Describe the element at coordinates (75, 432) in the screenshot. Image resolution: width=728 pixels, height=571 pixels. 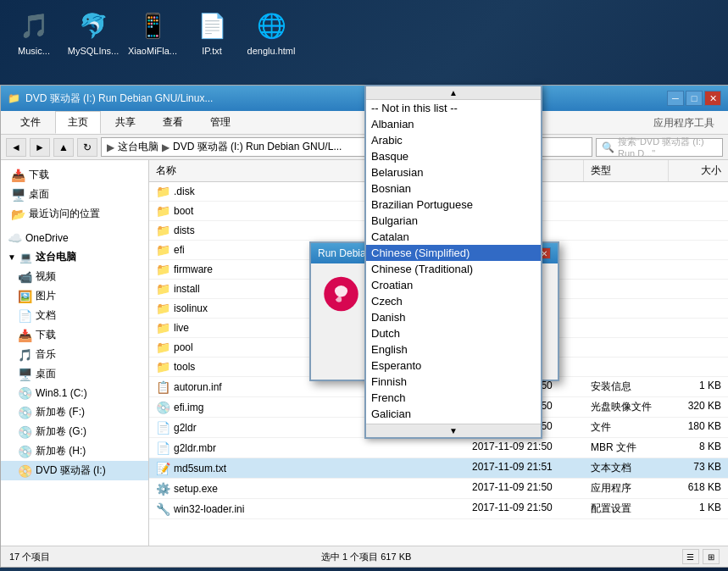
I see `sidebar-item-g: 💿 新加卷 (G:)` at that location.